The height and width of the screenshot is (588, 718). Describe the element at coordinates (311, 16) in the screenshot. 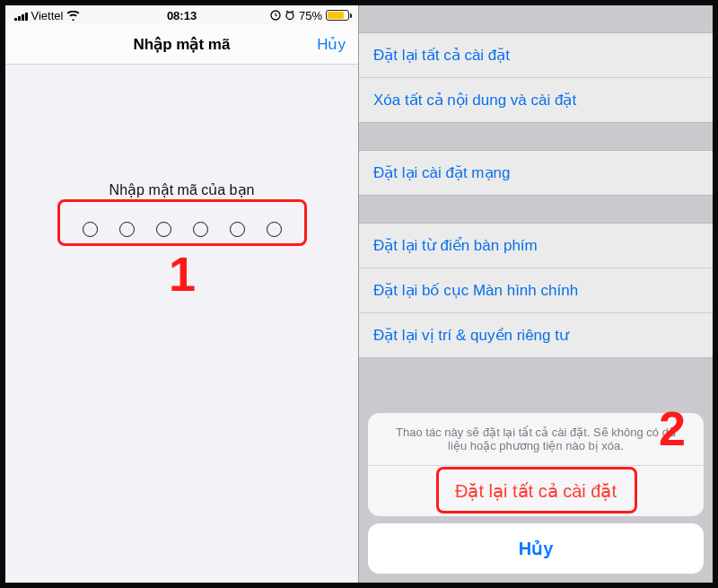

I see `battery-pct-label: 75%` at that location.